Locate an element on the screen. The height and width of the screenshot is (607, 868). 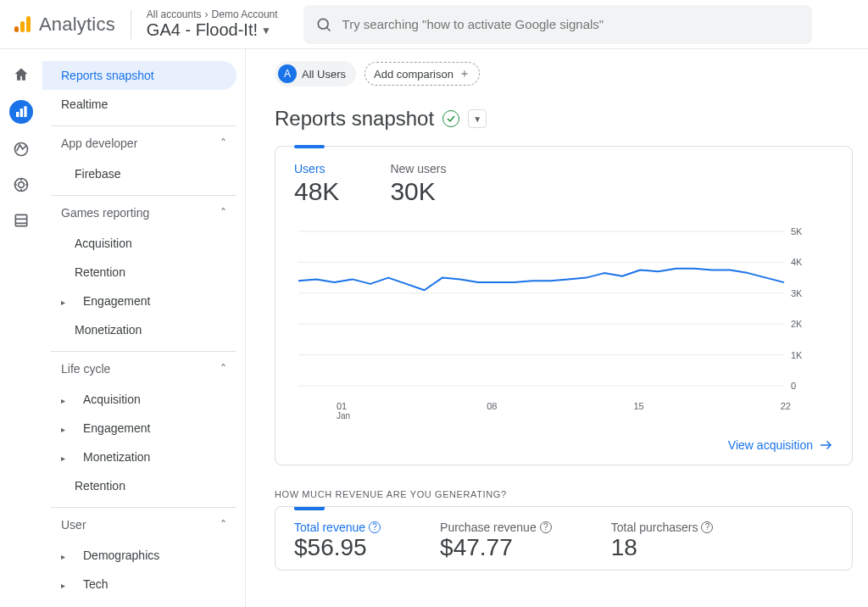
nav-group-app-developer: App developer ˄ is located at coordinates (144, 142).